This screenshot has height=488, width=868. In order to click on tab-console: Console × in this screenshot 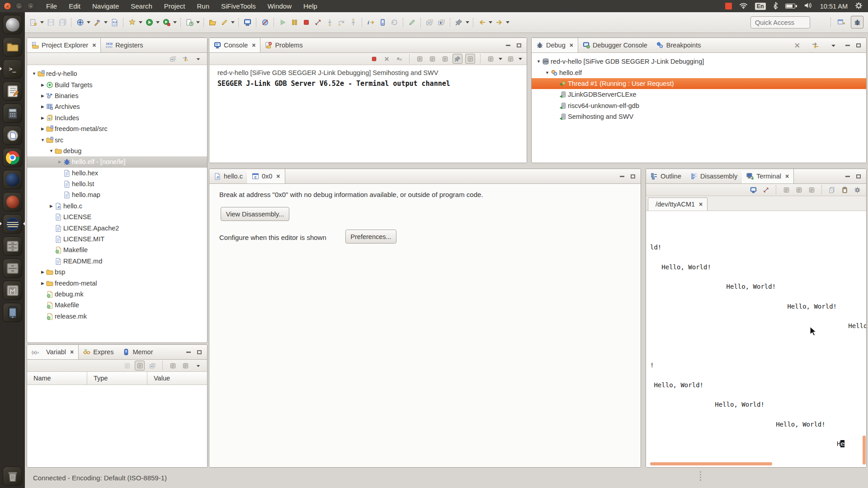, I will do `click(235, 45)`.